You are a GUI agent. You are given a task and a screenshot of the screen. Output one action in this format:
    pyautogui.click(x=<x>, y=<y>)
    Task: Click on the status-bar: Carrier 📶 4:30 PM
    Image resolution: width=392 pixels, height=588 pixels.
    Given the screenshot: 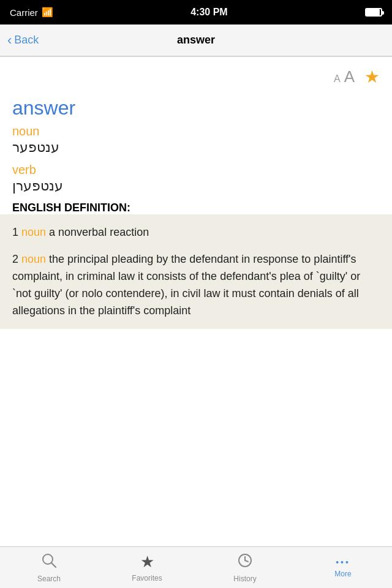 What is the action you would take?
    pyautogui.click(x=196, y=12)
    